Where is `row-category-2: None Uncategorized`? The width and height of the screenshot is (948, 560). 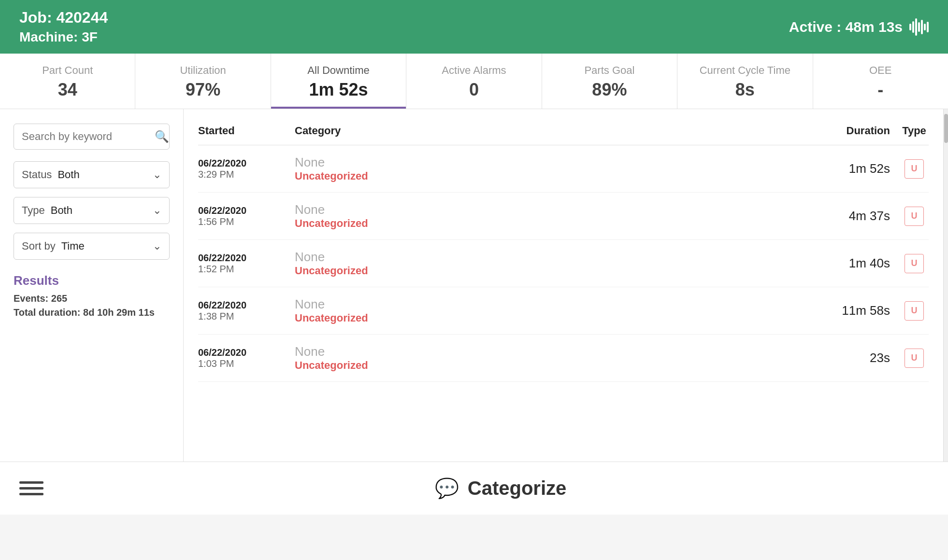
row-category-2: None Uncategorized is located at coordinates (549, 264).